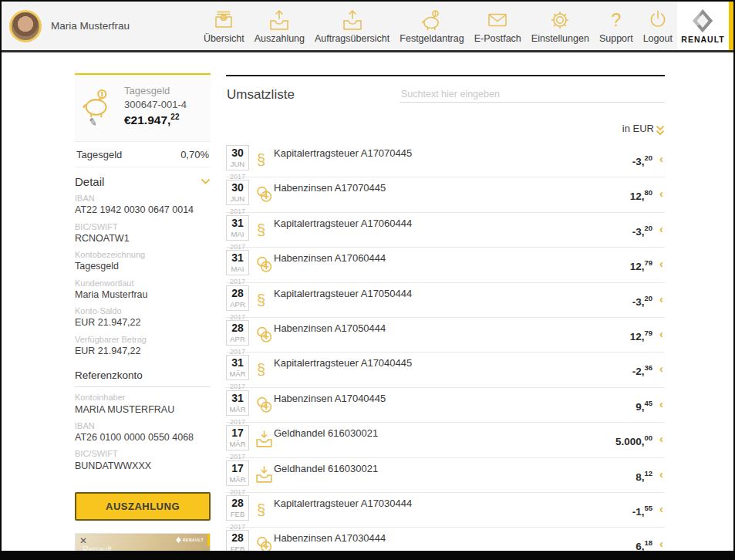 This screenshot has height=560, width=735. What do you see at coordinates (532, 94) in the screenshot?
I see `search-input` at bounding box center [532, 94].